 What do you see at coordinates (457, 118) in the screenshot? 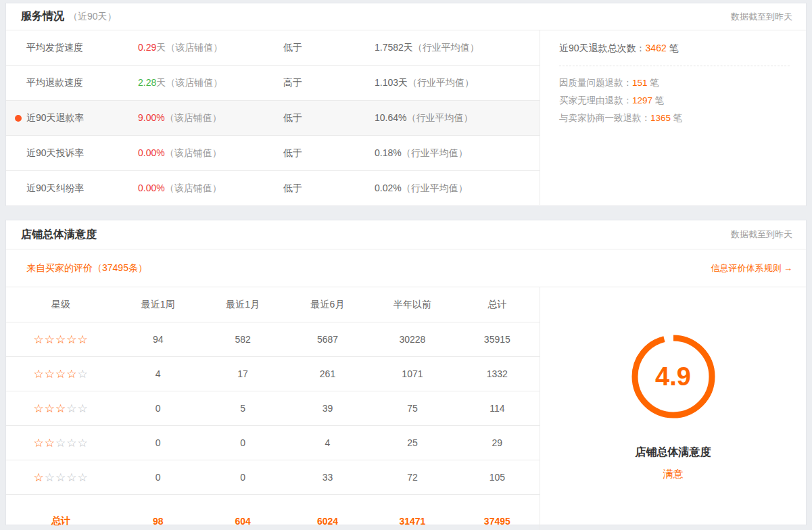
I see `industry-value: 10.64%（行业平均值）` at bounding box center [457, 118].